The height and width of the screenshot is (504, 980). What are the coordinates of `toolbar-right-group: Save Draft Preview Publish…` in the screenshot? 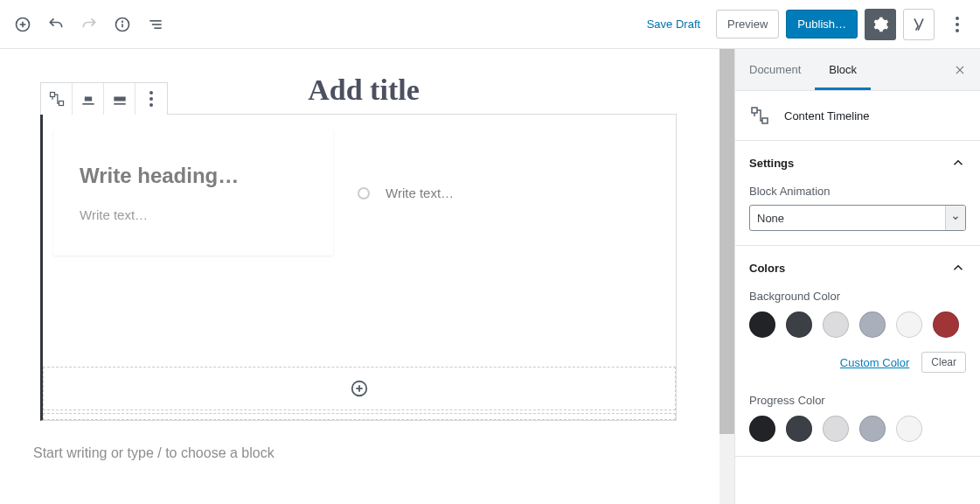 It's located at (806, 24).